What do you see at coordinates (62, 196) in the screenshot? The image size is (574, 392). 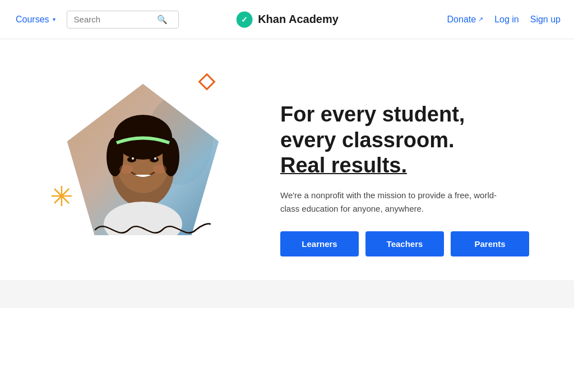 I see `starburst-decoration` at bounding box center [62, 196].